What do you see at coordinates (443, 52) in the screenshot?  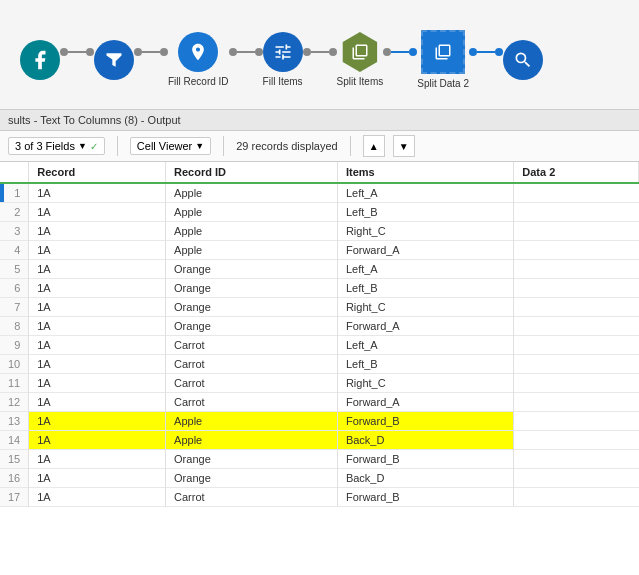 I see `node-split-data2-icon` at bounding box center [443, 52].